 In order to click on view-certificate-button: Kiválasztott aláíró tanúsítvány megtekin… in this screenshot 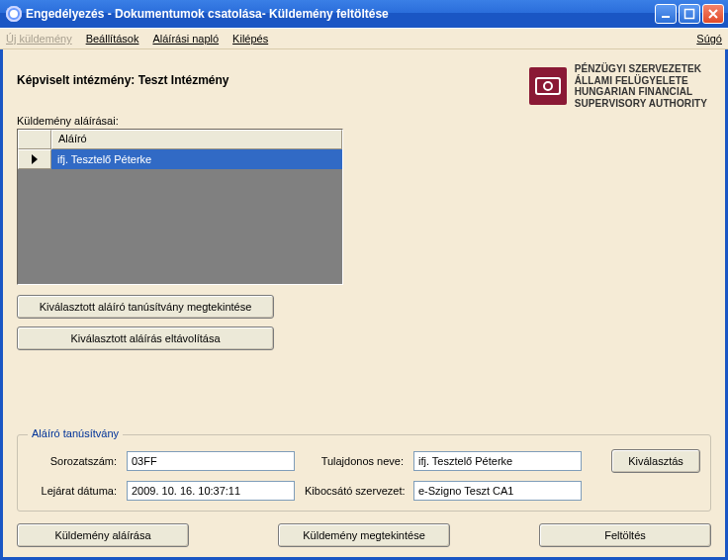, I will do `click(145, 307)`.